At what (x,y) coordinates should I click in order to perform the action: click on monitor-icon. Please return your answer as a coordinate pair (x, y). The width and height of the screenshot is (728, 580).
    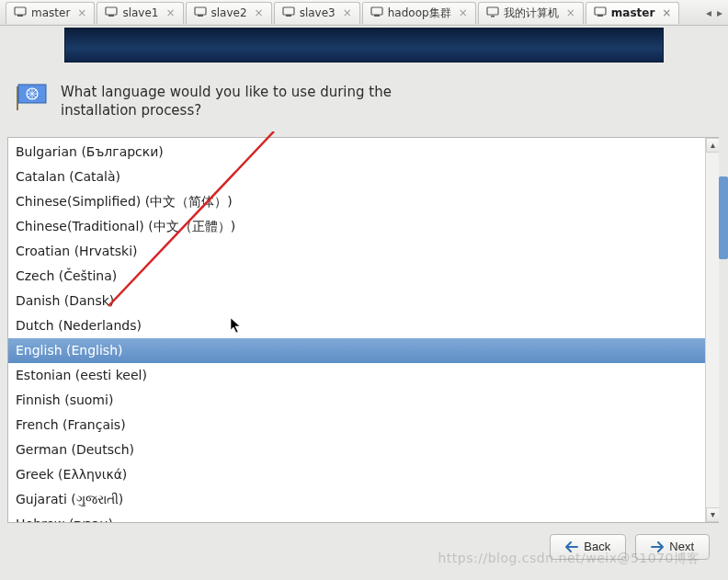
    Looking at the image, I should click on (493, 13).